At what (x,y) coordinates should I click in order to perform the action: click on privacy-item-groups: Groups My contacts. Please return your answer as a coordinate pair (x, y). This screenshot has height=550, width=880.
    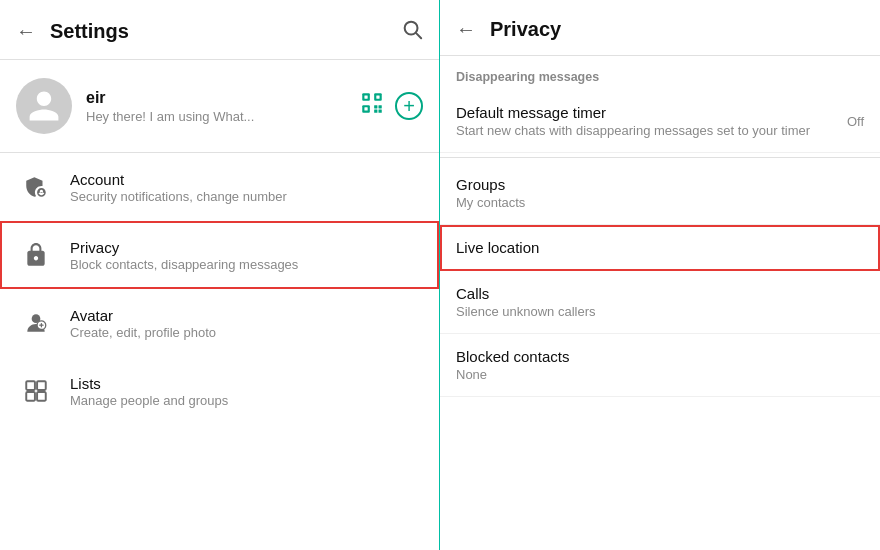
    Looking at the image, I should click on (660, 194).